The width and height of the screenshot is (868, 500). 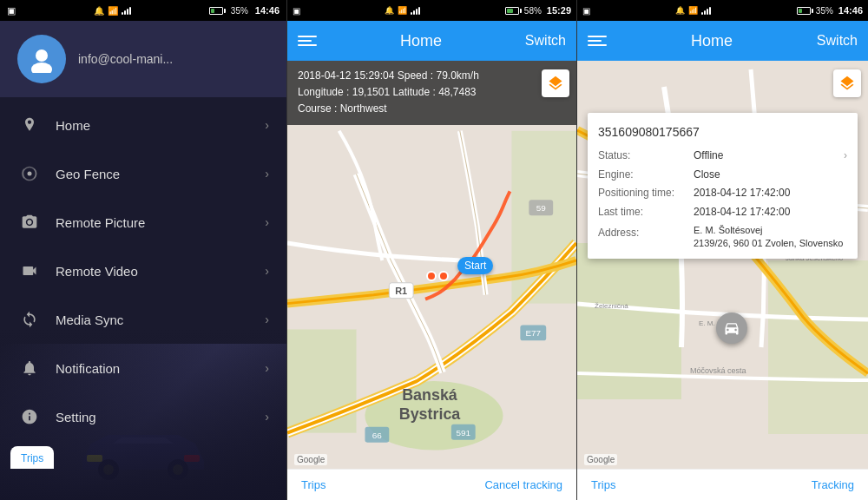 I want to click on nav-item-geo-fence: Geo Fence ›, so click(x=143, y=174).